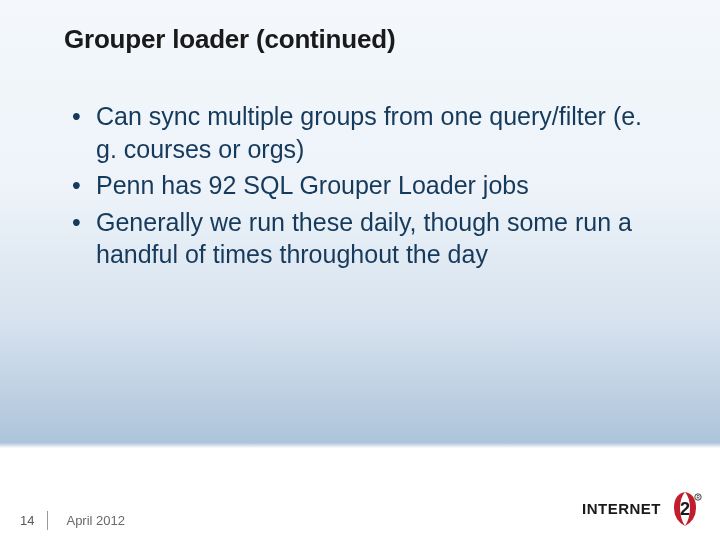 The width and height of the screenshot is (720, 540). What do you see at coordinates (376, 238) in the screenshot?
I see `list-item: Generally we run these daily, though som…` at bounding box center [376, 238].